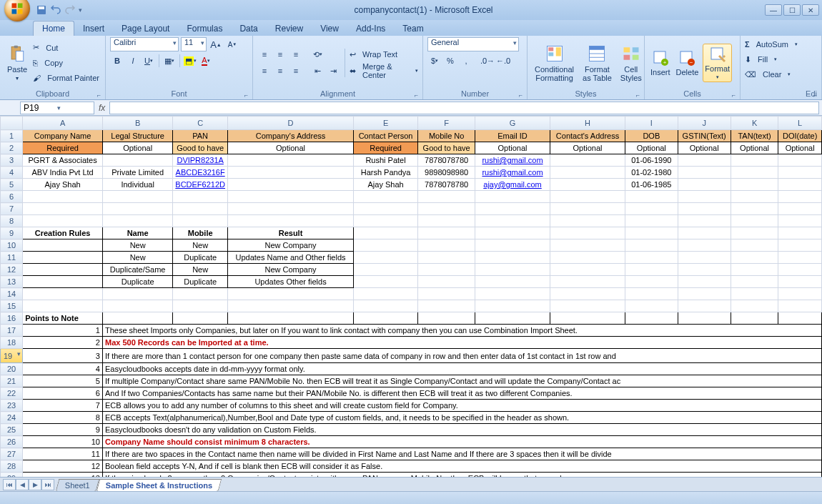 This screenshot has height=504, width=822. Describe the element at coordinates (11, 330) in the screenshot. I see `row-header-17: 17` at that location.